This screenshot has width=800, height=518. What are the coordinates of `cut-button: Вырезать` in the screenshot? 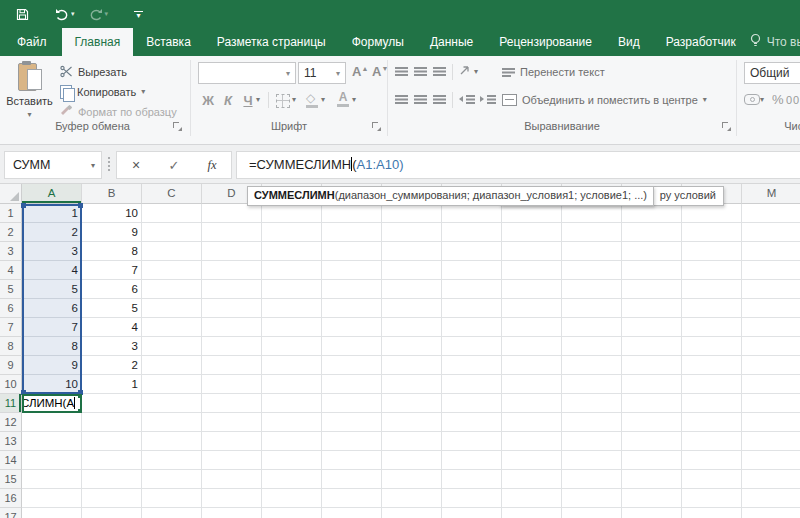 It's located at (94, 72).